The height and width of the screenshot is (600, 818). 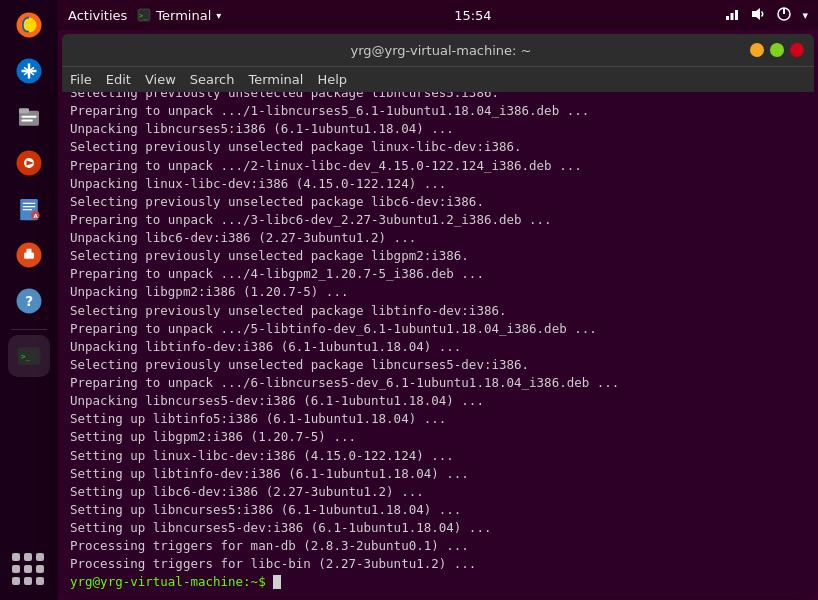 What do you see at coordinates (438, 129) in the screenshot?
I see `terminal-line: Unpacking libncurses5:i386 (6.1-1ubuntu1…` at bounding box center [438, 129].